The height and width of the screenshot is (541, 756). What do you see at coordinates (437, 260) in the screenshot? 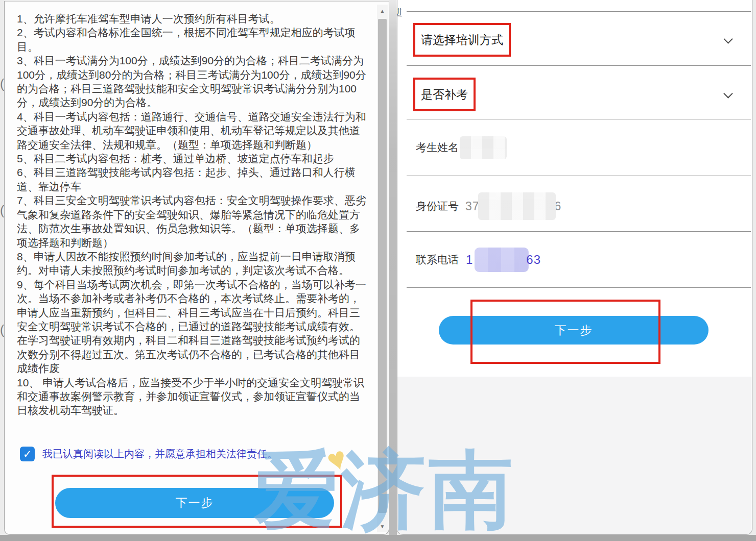
I see `contact-phone-label: 联系电话` at bounding box center [437, 260].